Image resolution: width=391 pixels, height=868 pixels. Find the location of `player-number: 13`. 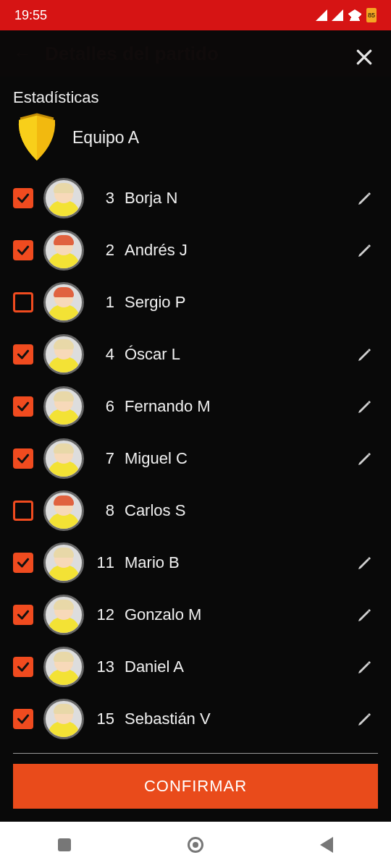

player-number: 13 is located at coordinates (104, 667).